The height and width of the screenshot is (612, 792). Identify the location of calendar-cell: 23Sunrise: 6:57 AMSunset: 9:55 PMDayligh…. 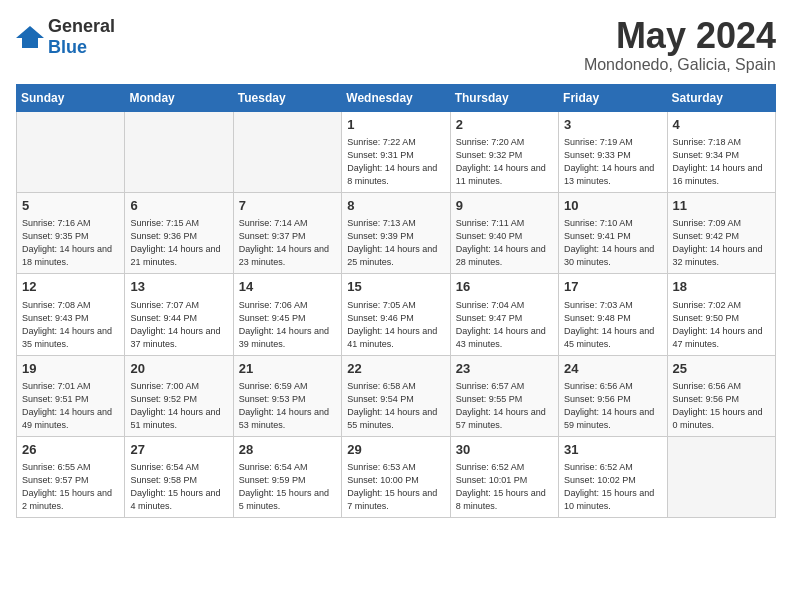
(504, 396).